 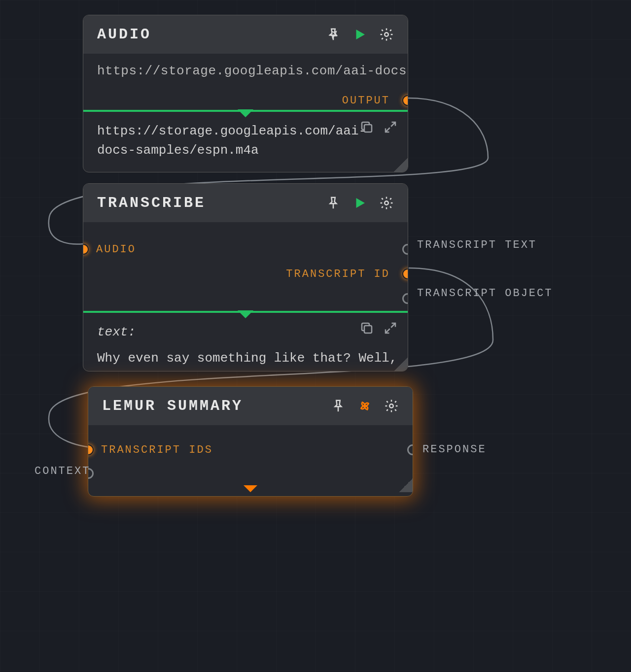 What do you see at coordinates (216, 406) in the screenshot?
I see `lemur-node-title: LEMUR SUMMARY` at bounding box center [216, 406].